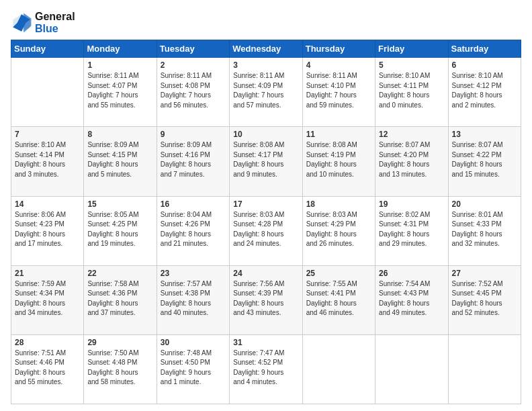 This screenshot has height=411, width=532. I want to click on day-info: Sunrise: 7:55 AM Sunset: 4:41 PM Dayligh…, so click(339, 299).